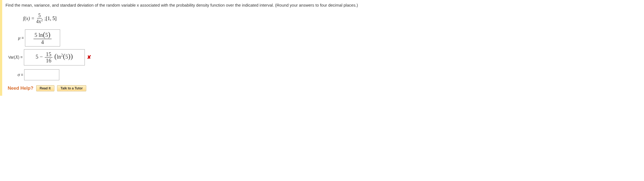 Image resolution: width=644 pixels, height=181 pixels. What do you see at coordinates (321, 57) in the screenshot?
I see `variance-row: Var(X) = 5 − 15 16 (ln2(5)) ✘` at bounding box center [321, 57].